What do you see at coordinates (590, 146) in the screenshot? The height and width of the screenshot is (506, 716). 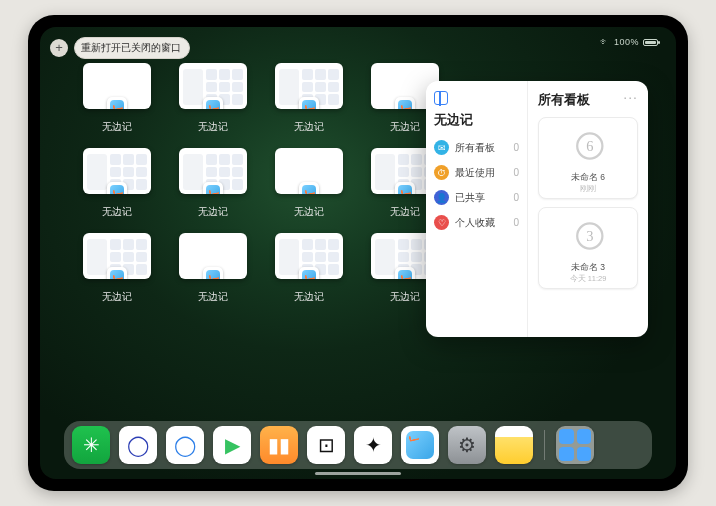 I see `svg-text: 6` at bounding box center [590, 146].